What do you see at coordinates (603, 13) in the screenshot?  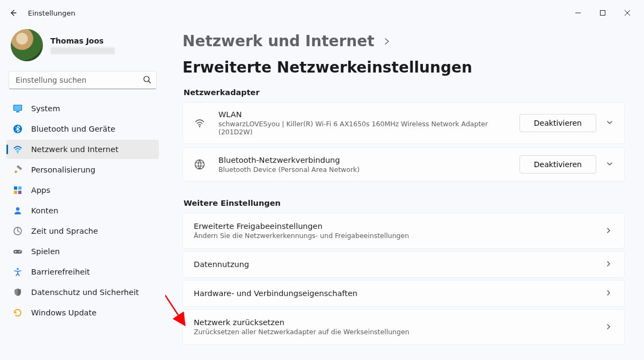 I see `maximize-button` at bounding box center [603, 13].